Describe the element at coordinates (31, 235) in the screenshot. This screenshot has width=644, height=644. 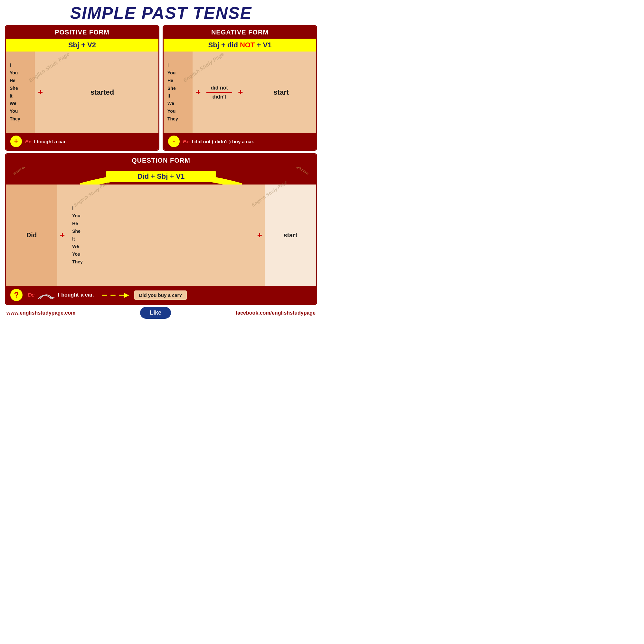
I see `question-did: Did` at that location.